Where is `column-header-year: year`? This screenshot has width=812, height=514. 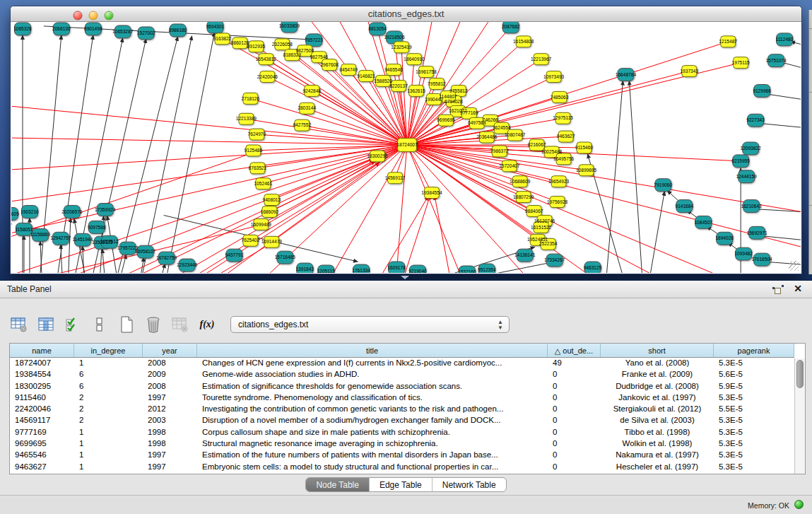
column-header-year: year is located at coordinates (170, 351).